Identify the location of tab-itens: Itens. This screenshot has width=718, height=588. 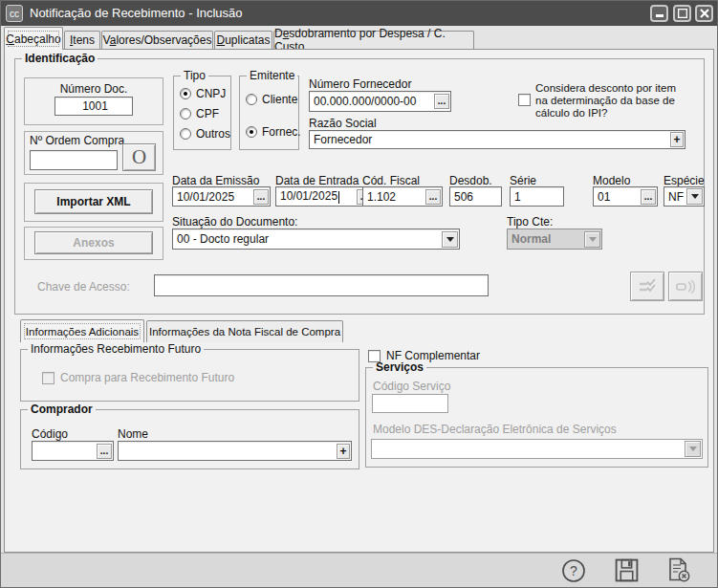
(82, 40).